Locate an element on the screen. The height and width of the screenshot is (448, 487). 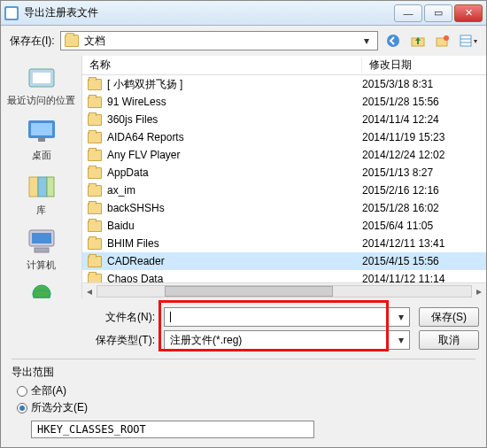
places-sidebar: 最近访问的位置 桌面 库 计算机 网络 is located at coordinates (42, 177).